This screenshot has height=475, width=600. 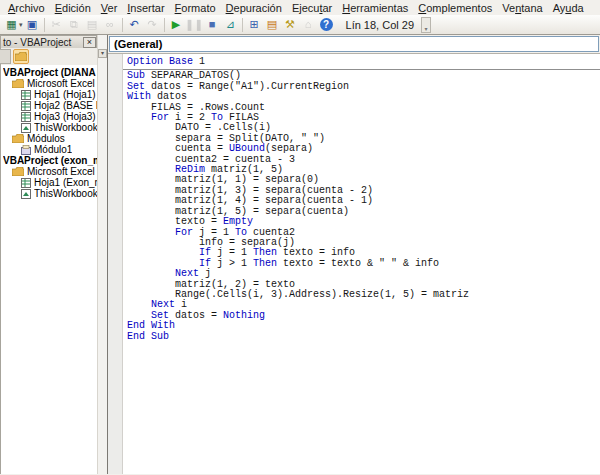 What do you see at coordinates (56, 24) in the screenshot?
I see `cut-button: ✂` at bounding box center [56, 24].